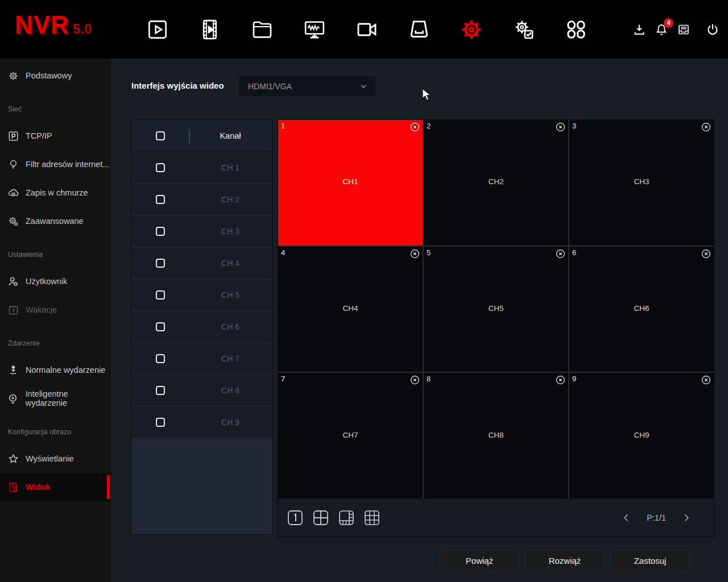  I want to click on system-monitor-icon, so click(315, 30).